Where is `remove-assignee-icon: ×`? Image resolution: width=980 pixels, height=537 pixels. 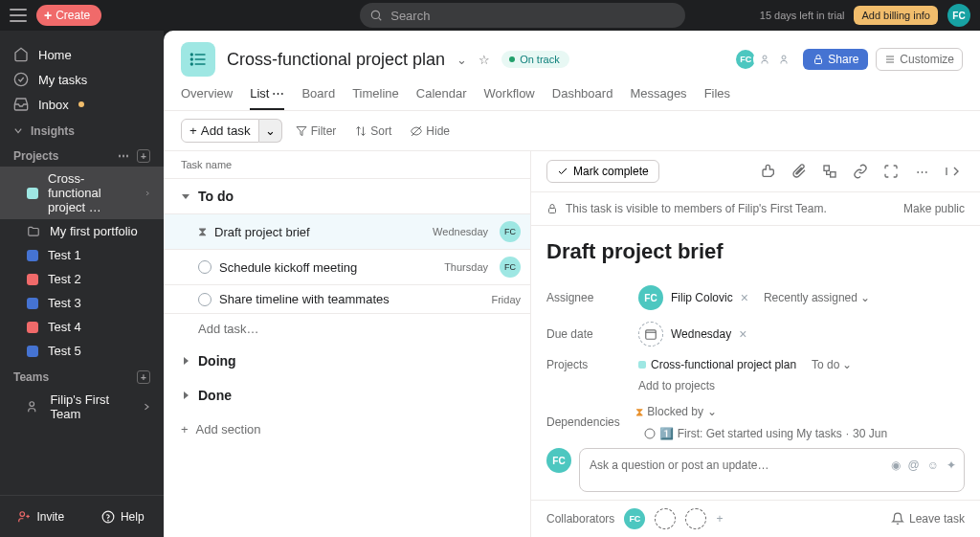
remove-assignee-icon: × is located at coordinates (745, 298).